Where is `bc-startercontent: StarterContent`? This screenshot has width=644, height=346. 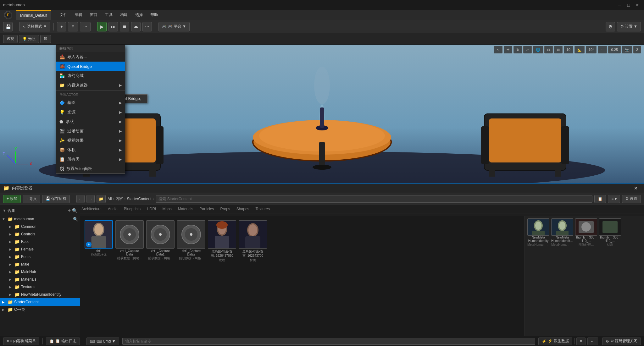
bc-startercontent: StarterContent is located at coordinates (139, 199).